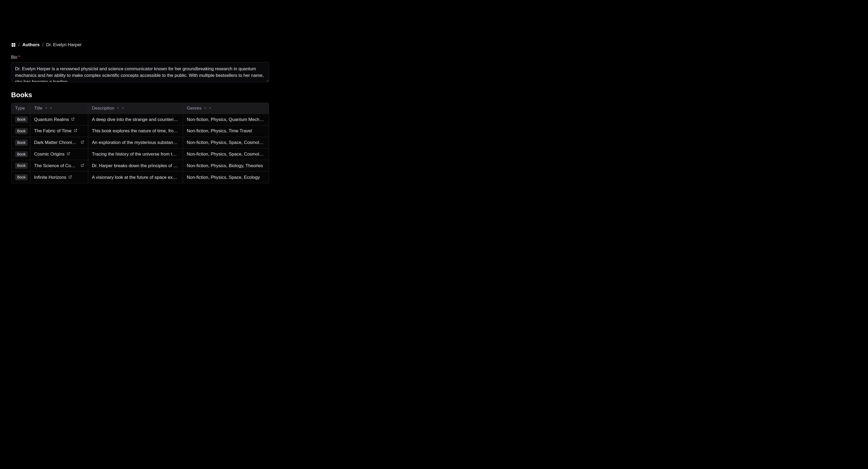 The height and width of the screenshot is (469, 868). I want to click on breadcrumb: / Authors / Dr. Evelyn Harper, so click(140, 45).